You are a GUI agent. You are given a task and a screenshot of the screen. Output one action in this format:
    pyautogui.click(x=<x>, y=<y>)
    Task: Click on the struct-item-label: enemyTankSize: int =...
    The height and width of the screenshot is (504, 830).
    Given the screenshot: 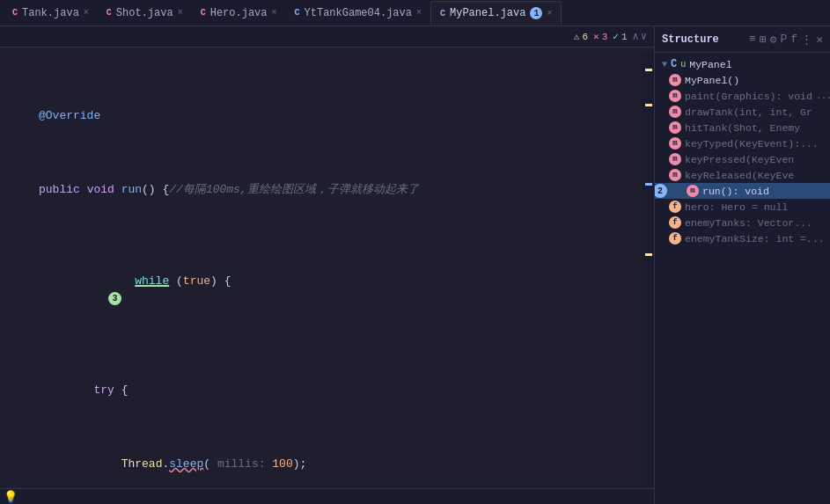 What is the action you would take?
    pyautogui.click(x=755, y=239)
    